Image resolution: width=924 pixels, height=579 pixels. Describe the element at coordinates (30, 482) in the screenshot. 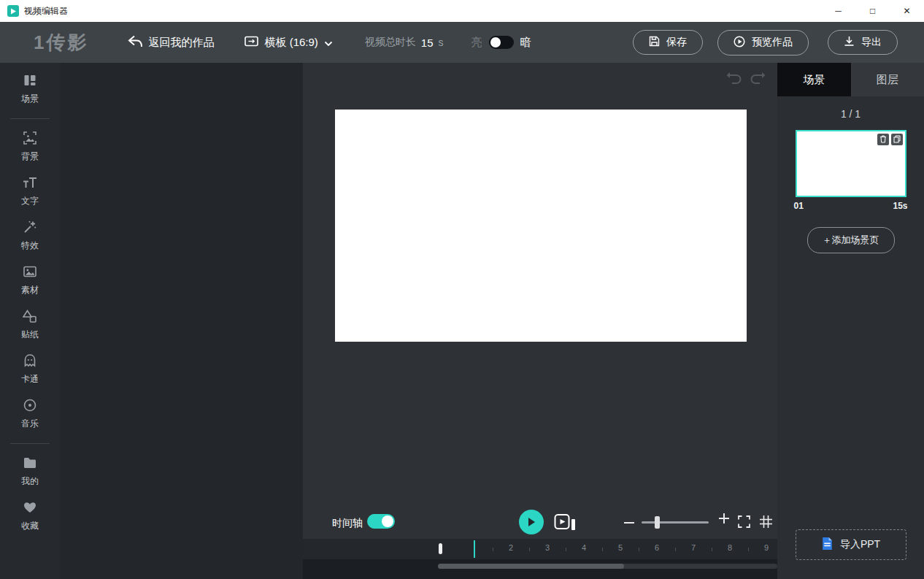

I see `sidebar-item-label: 我的` at that location.